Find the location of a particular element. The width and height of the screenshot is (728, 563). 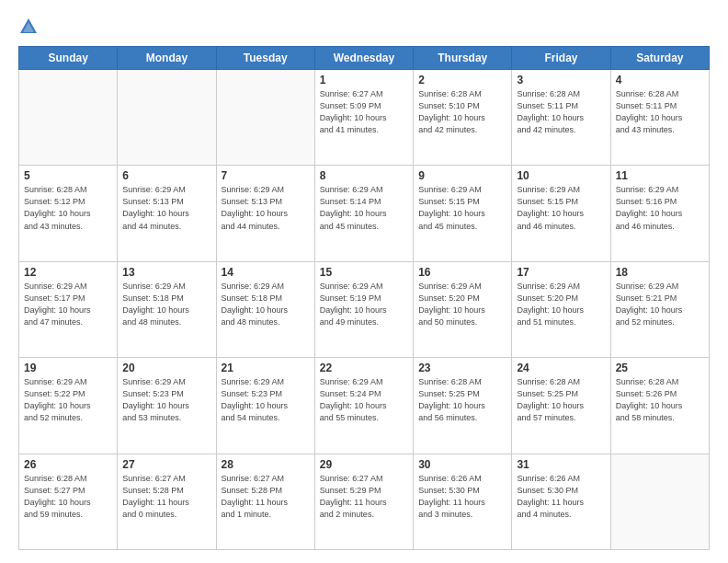

day-number: 9 is located at coordinates (462, 176).